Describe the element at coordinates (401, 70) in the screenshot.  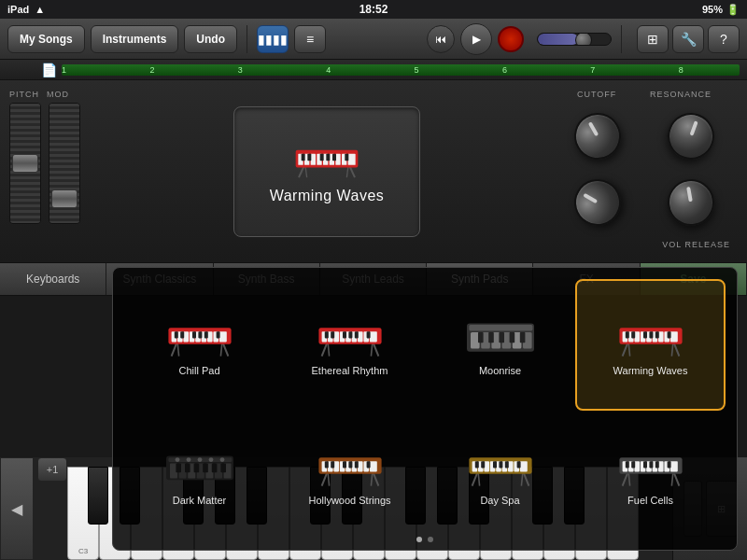
I see `timeline-track: 1 2 3 4 5 6 7 8` at that location.